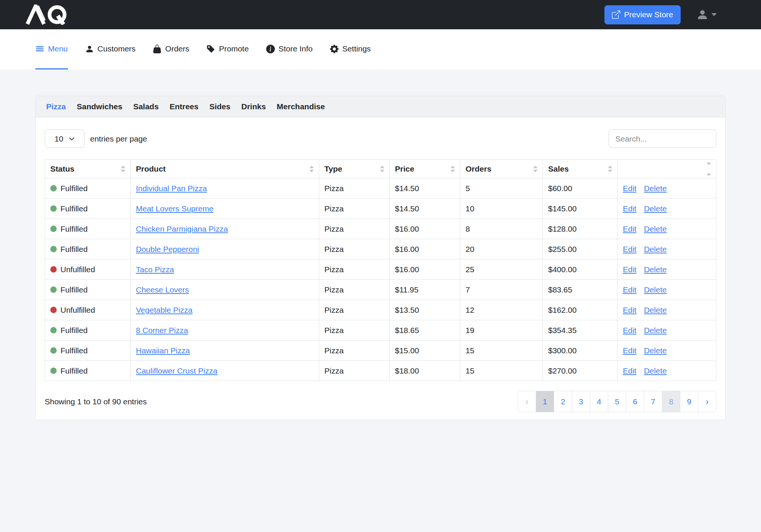 The image size is (761, 532). What do you see at coordinates (617, 402) in the screenshot?
I see `pagination-page-5: 5` at bounding box center [617, 402].